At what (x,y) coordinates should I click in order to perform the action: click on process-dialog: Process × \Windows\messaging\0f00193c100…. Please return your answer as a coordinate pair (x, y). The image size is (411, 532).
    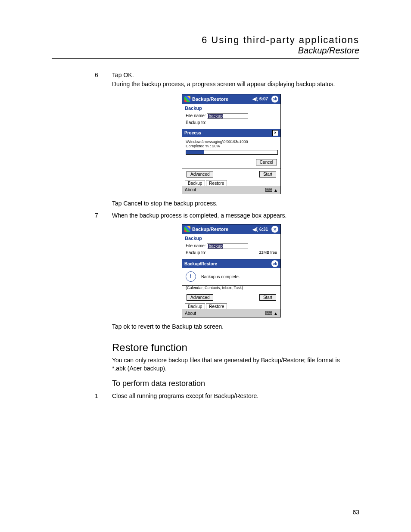
    Looking at the image, I should click on (231, 149).